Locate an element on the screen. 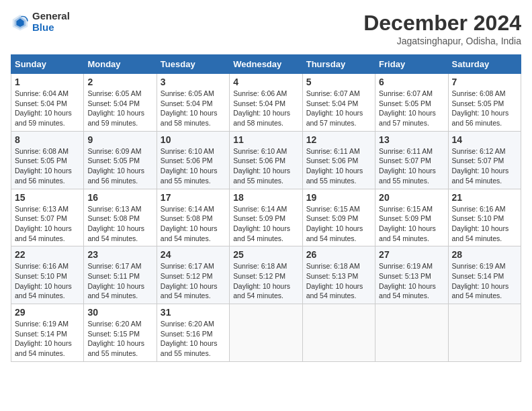 Image resolution: width=532 pixels, height=411 pixels. logo: General Blue is located at coordinates (40, 21).